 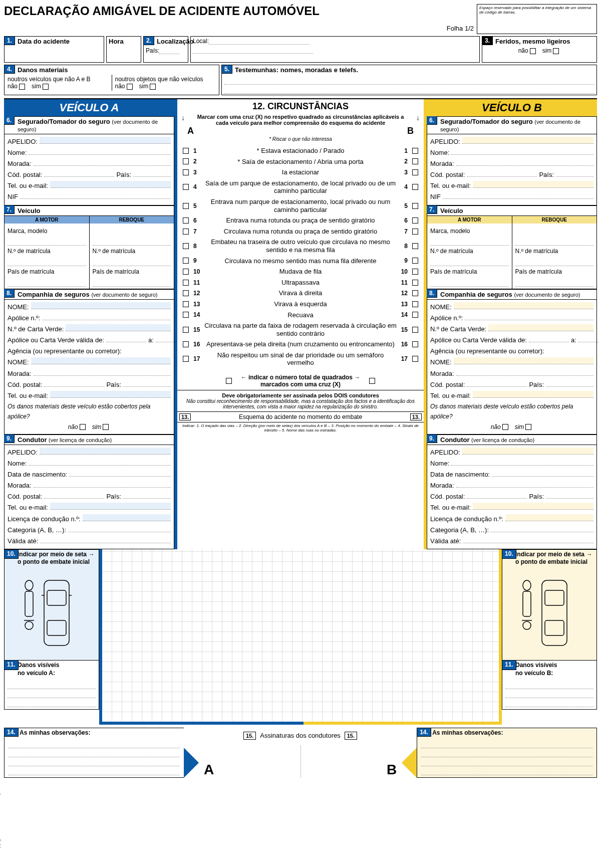 What do you see at coordinates (547, 51) in the screenshot?
I see `sim-label: sim` at bounding box center [547, 51].